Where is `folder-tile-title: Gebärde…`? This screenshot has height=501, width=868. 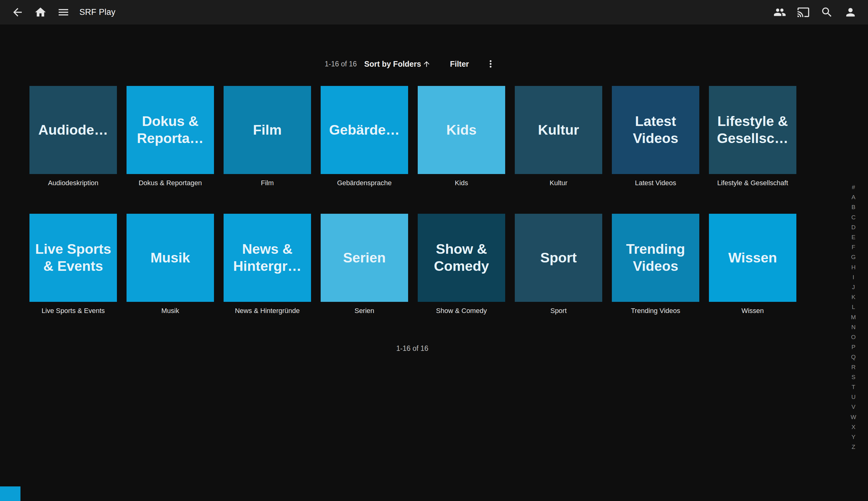 folder-tile-title: Gebärde… is located at coordinates (365, 130).